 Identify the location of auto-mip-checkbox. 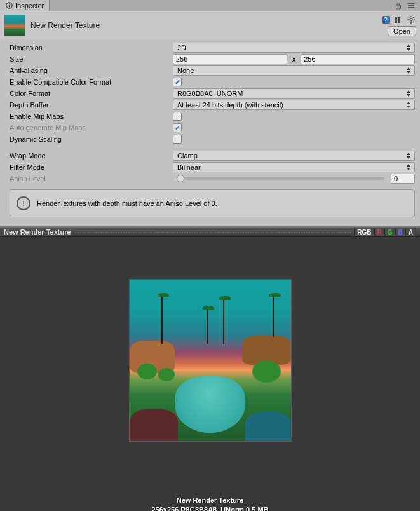
(177, 128).